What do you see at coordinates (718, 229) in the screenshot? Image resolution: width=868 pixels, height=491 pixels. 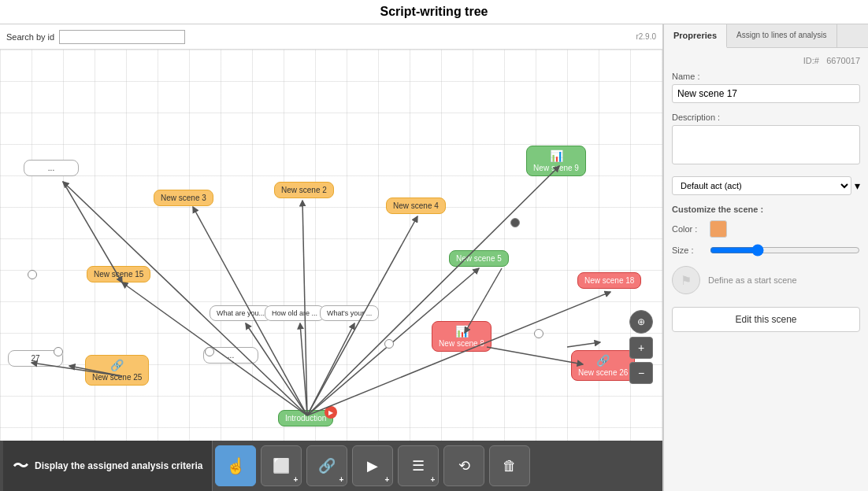 I see `color-swatch` at bounding box center [718, 229].